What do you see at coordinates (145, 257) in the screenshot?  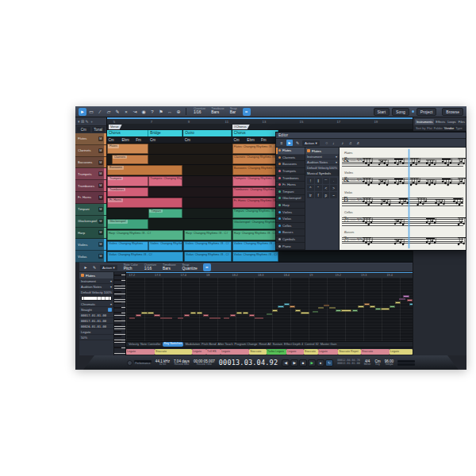 I see `clip: Violas: Changing Rhythms #8 - C#` at bounding box center [145, 257].